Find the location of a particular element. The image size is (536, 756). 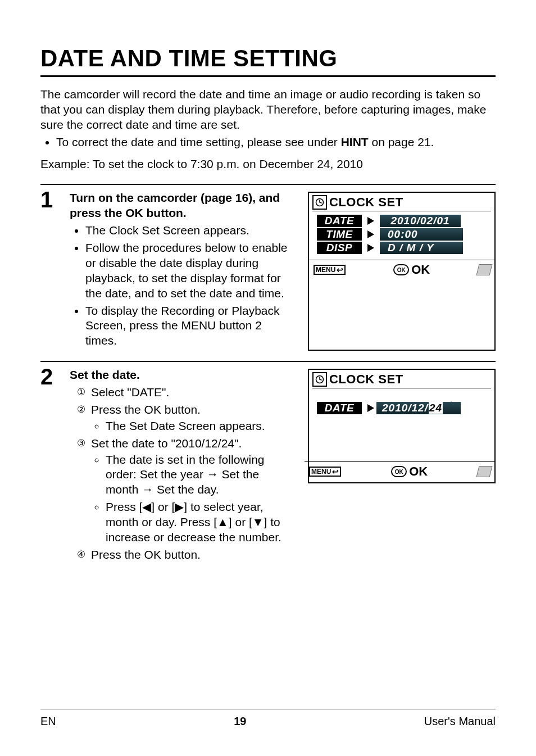

page-title: DATE AND TIME SETTING is located at coordinates (268, 58).